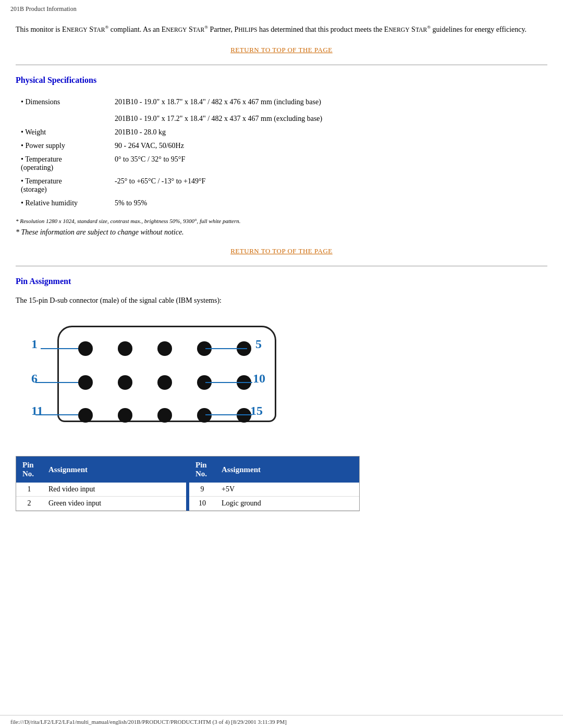 This screenshot has width=563, height=728. I want to click on page-footer: file:///D|/rita/LF2/LF2/LFa1/multi_manua…, so click(282, 721).